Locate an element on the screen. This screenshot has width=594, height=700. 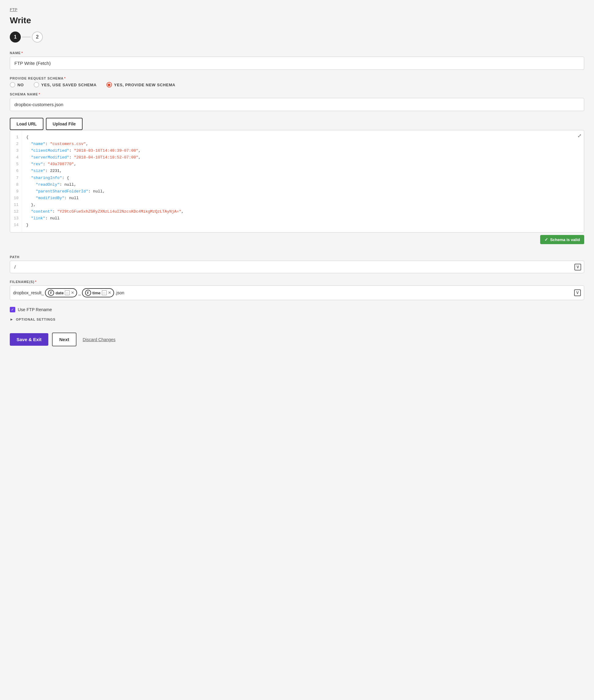
load-url-button: Load URL is located at coordinates (27, 124).